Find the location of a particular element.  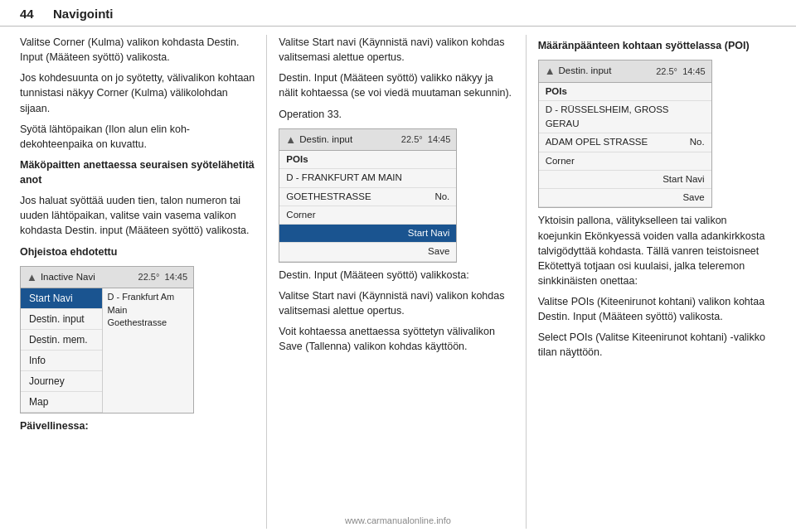

col3-para1: Yktoisin pallona, välitykselleen tai val… is located at coordinates (655, 250).